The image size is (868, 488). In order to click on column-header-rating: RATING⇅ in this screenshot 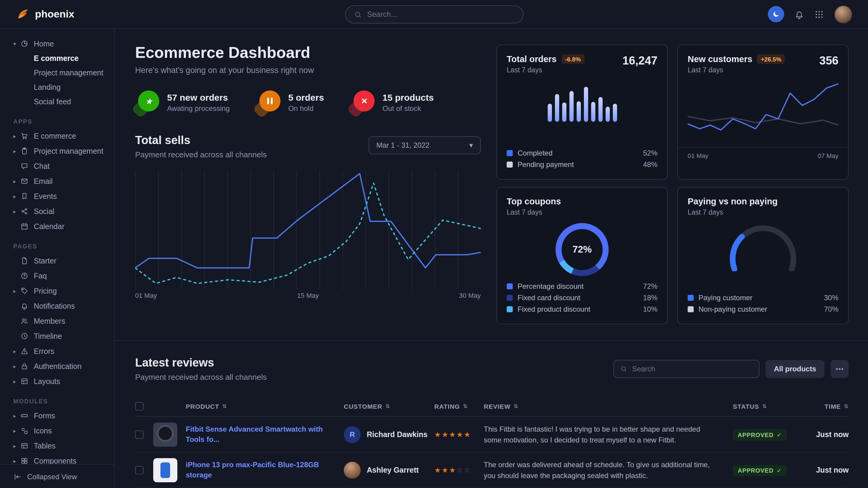, I will do `click(459, 406)`.